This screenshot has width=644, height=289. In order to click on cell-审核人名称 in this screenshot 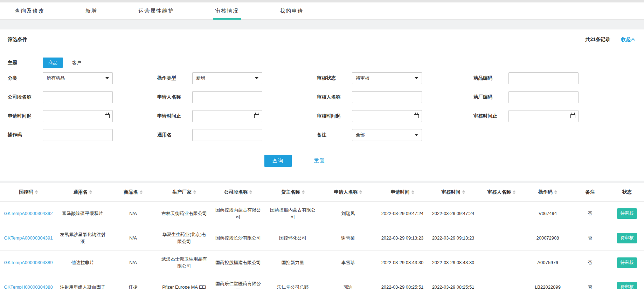, I will do `click(501, 263)`.